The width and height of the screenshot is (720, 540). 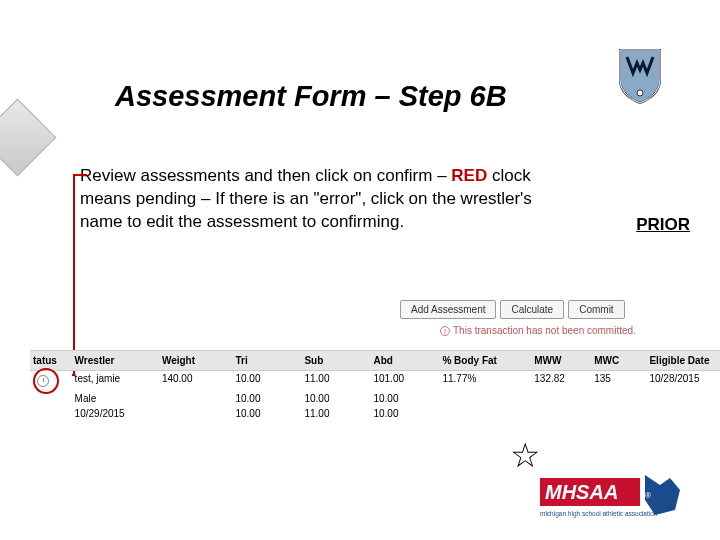 I want to click on cell-gender: Male, so click(x=116, y=398).